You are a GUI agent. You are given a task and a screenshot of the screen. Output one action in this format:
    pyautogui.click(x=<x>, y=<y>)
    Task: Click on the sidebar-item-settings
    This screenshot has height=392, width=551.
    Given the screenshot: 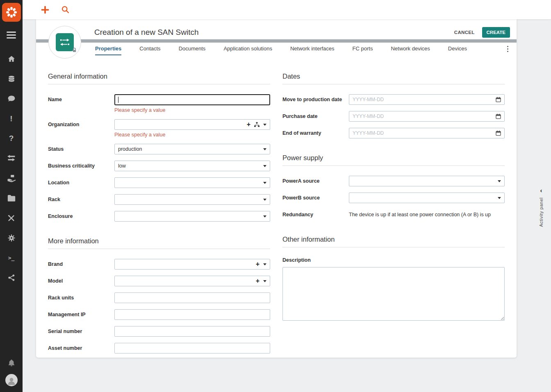 What is the action you would take?
    pyautogui.click(x=11, y=238)
    